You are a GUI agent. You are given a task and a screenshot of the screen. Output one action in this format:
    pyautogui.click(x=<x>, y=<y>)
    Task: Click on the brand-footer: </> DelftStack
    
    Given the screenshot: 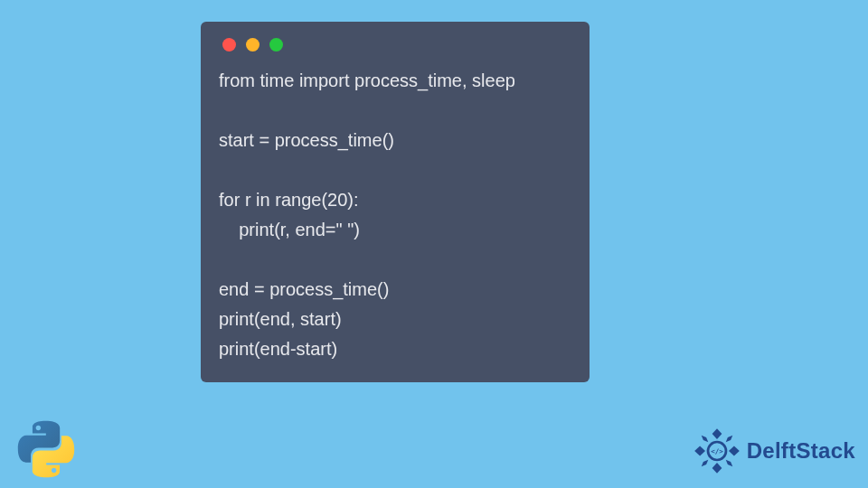 What is the action you would take?
    pyautogui.click(x=774, y=451)
    